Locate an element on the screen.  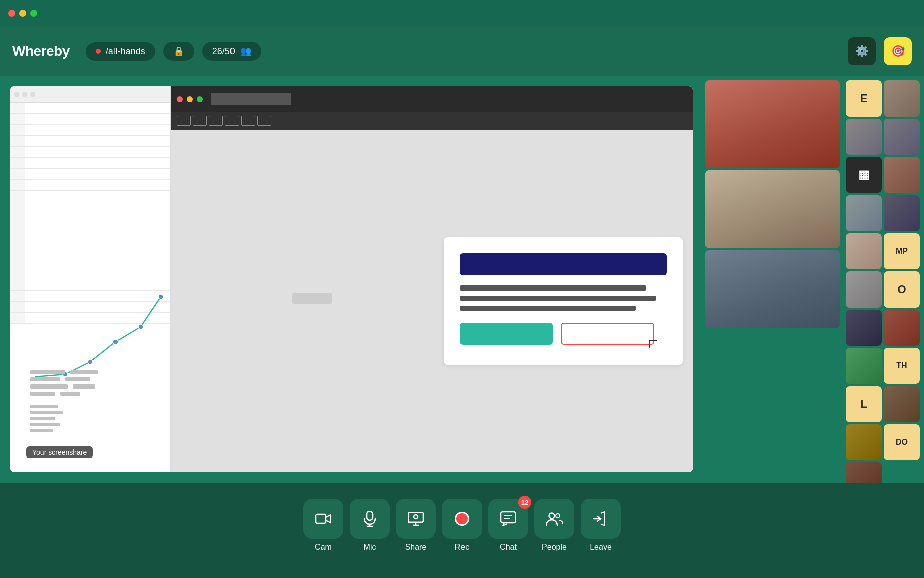
people-icon: 👥 is located at coordinates (246, 51).